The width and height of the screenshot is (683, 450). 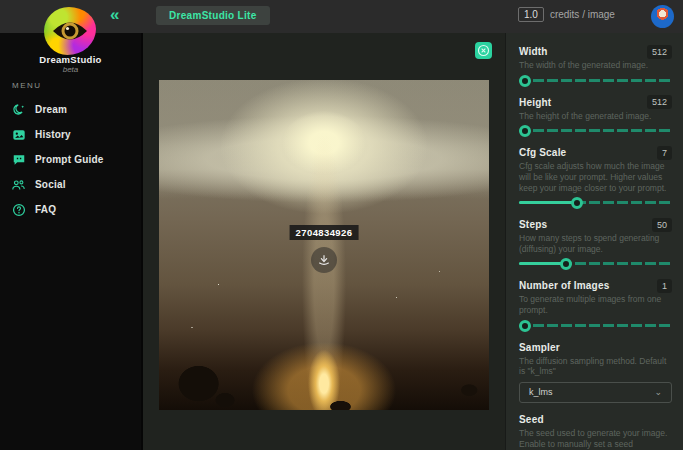 What do you see at coordinates (596, 438) in the screenshot?
I see `seed-description: The seed used to generate your image. En…` at bounding box center [596, 438].